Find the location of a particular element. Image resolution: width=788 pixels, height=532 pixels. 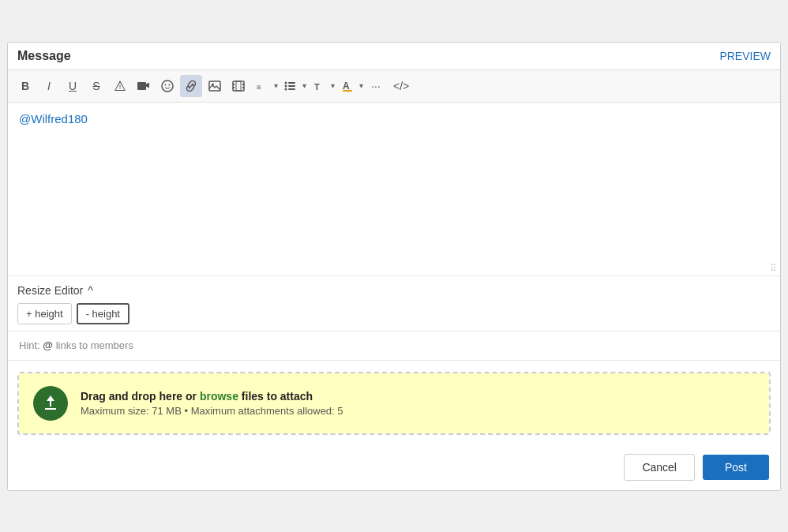

attachment-section: Drag and drop here or browse files to at… is located at coordinates (394, 403).